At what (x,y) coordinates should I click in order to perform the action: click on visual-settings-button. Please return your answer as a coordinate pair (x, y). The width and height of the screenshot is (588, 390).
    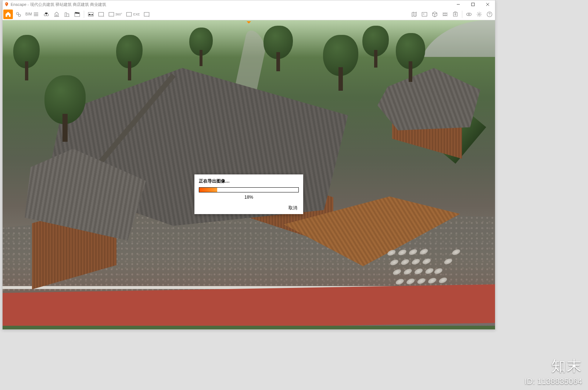
    Looking at the image, I should click on (469, 14).